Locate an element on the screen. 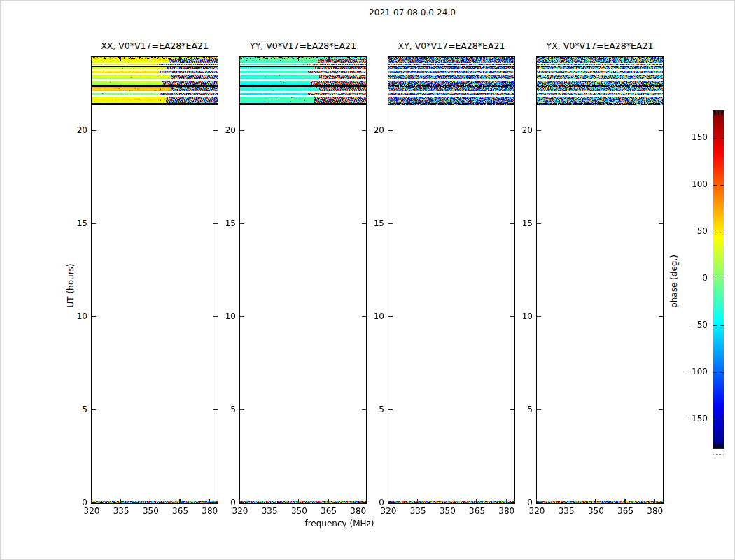 This screenshot has width=735, height=560. heatmap-canvas-yy is located at coordinates (303, 280).